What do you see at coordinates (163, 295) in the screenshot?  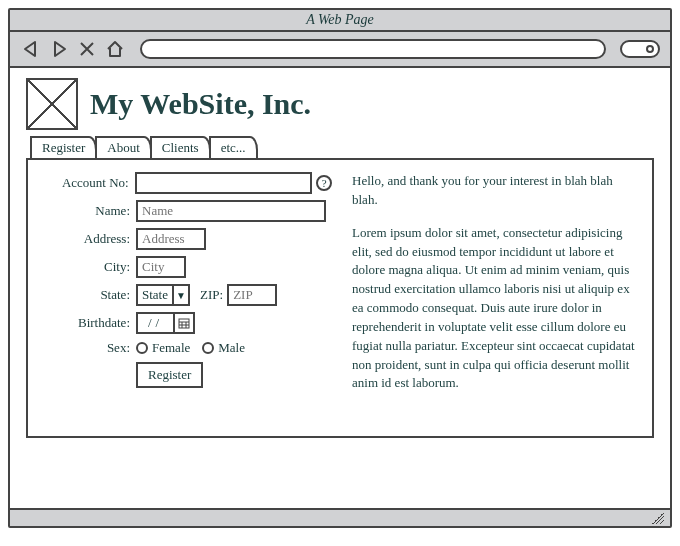 I see `state-select: State ▼` at bounding box center [163, 295].